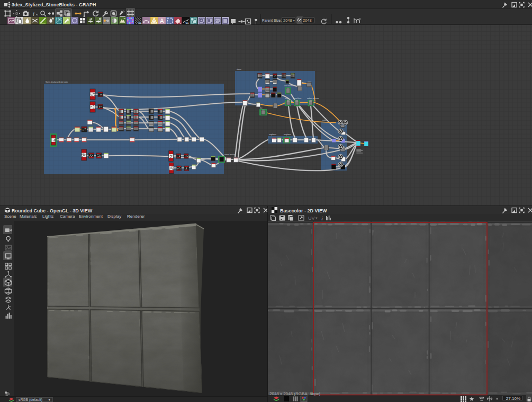  What do you see at coordinates (230, 155) in the screenshot?
I see `svg-text: stones breakup` at bounding box center [230, 155].